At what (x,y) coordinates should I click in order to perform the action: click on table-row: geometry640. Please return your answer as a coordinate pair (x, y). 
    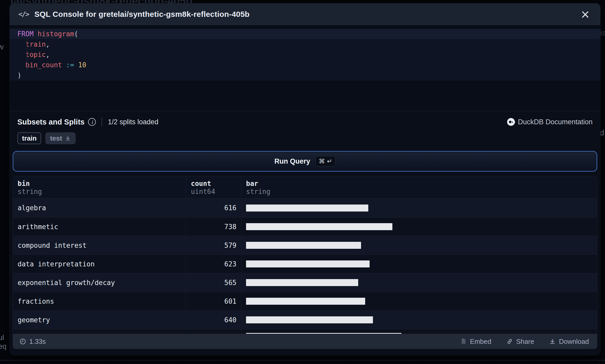
    Looking at the image, I should click on (305, 320).